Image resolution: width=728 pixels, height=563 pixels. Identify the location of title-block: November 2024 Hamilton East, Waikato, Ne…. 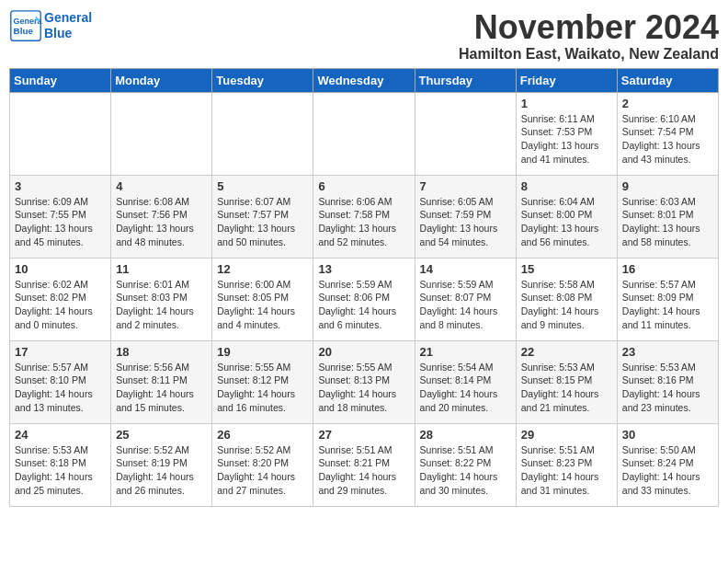
(588, 36).